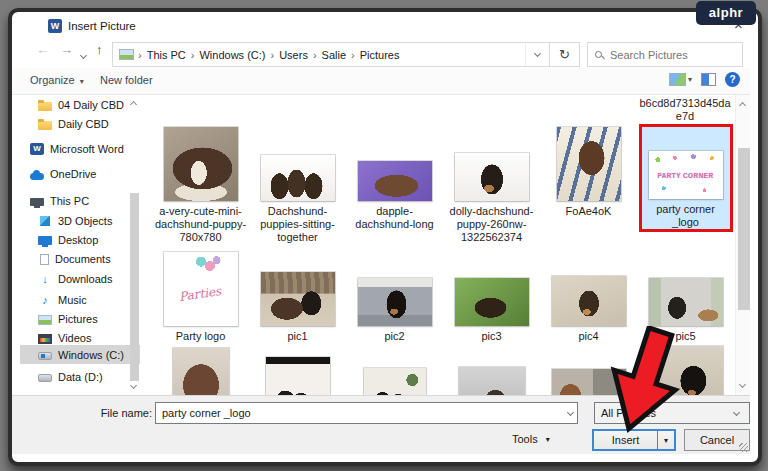 The height and width of the screenshot is (471, 768). I want to click on clipped-file-name-label: b6cd8d7313d45dae7d, so click(685, 110).